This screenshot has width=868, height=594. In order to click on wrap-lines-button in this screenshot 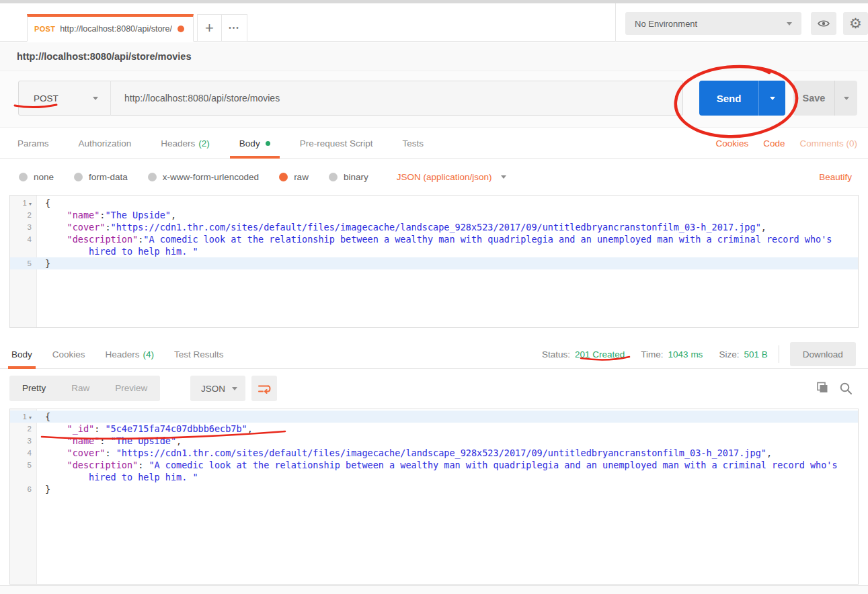, I will do `click(264, 388)`.